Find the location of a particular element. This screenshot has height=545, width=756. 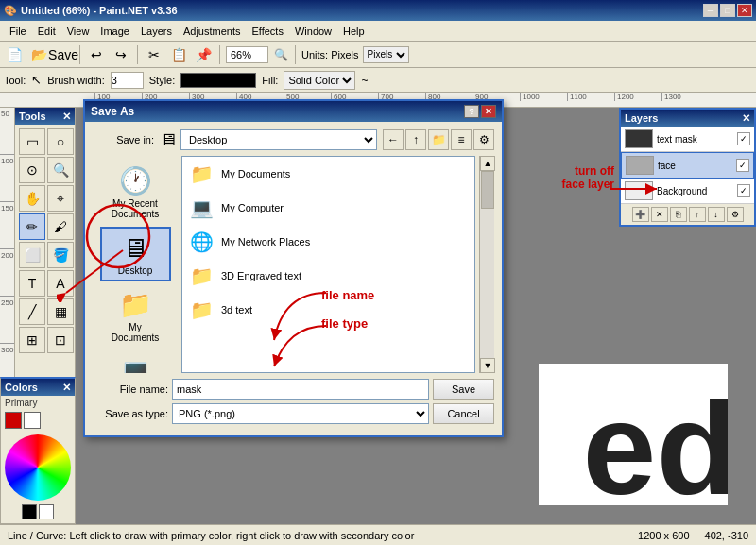

file-item-3dtext: 📁 3d text is located at coordinates (329, 310).